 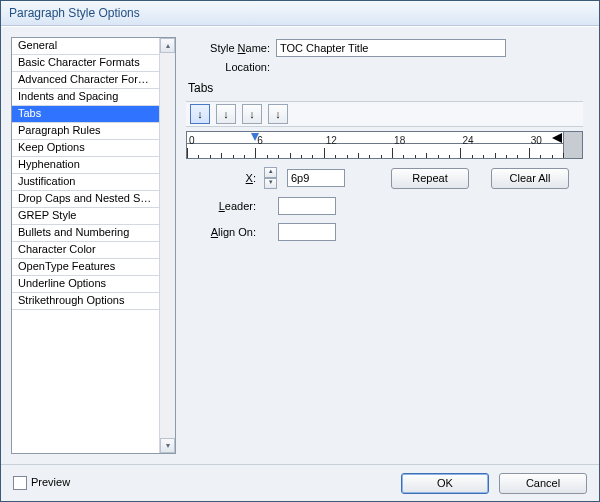 I want to click on sidebar-item-paragraph-rules: Paragraph Rules, so click(x=86, y=132).